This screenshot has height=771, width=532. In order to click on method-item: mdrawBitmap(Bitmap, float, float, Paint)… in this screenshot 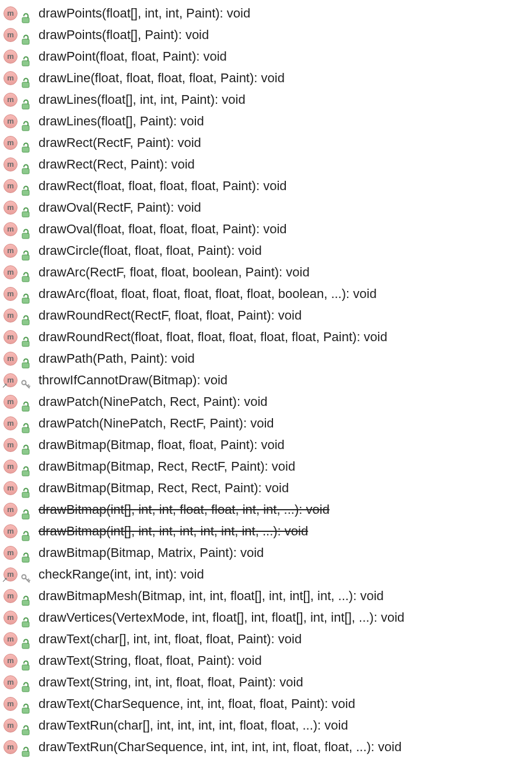, I will do `click(268, 444)`.